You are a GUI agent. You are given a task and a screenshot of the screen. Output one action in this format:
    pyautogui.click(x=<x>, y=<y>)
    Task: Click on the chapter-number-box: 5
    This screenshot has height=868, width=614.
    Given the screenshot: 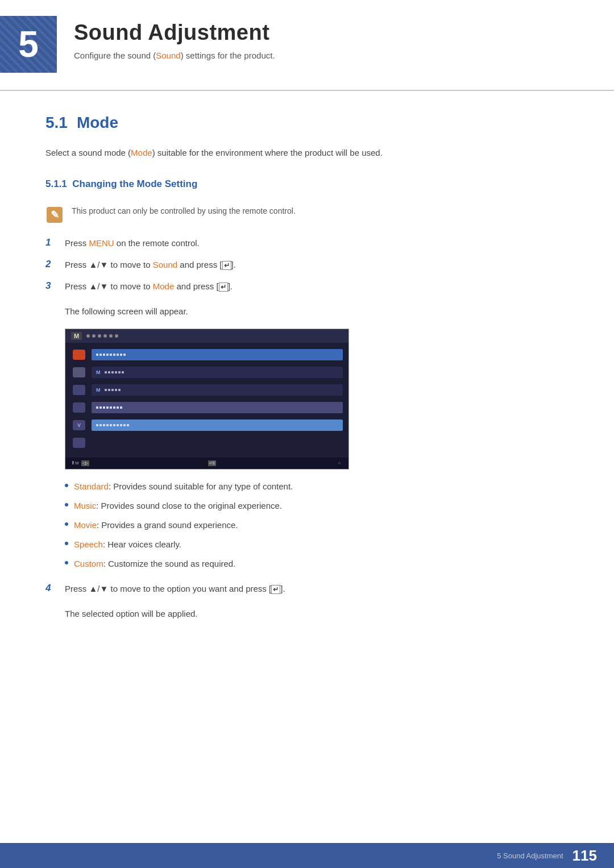 What is the action you would take?
    pyautogui.click(x=28, y=44)
    